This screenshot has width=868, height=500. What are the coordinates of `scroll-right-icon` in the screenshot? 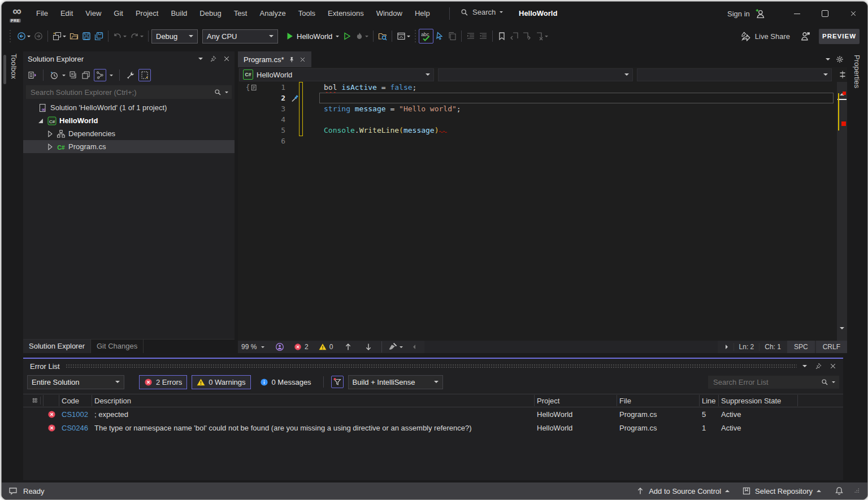 It's located at (727, 347).